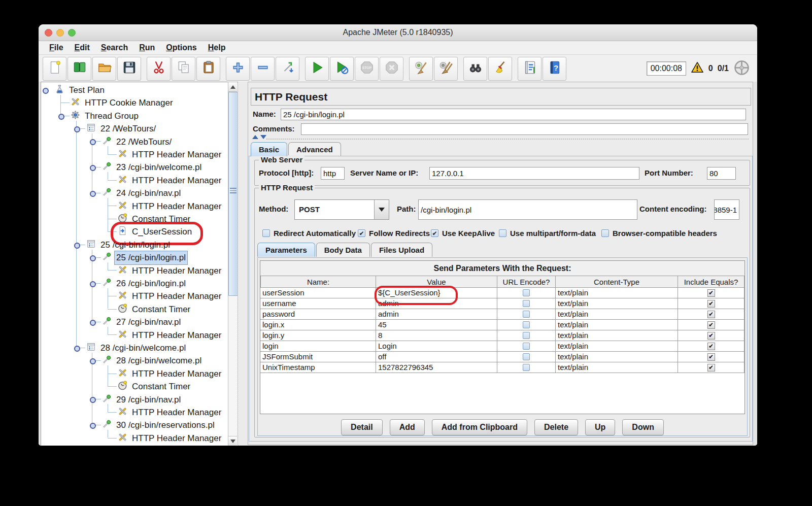 The image size is (812, 506). I want to click on param-name-cell: UnixTimestamp, so click(318, 367).